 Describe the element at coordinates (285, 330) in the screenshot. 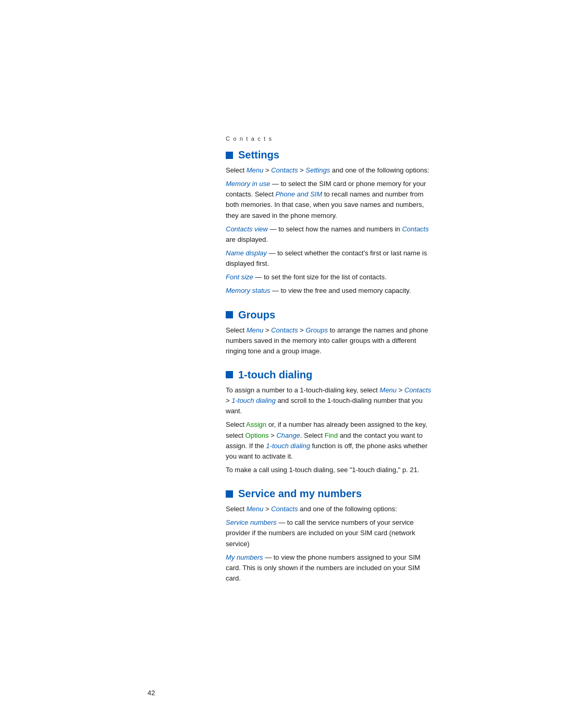

I see `groups-contacts-link: Contacts` at that location.